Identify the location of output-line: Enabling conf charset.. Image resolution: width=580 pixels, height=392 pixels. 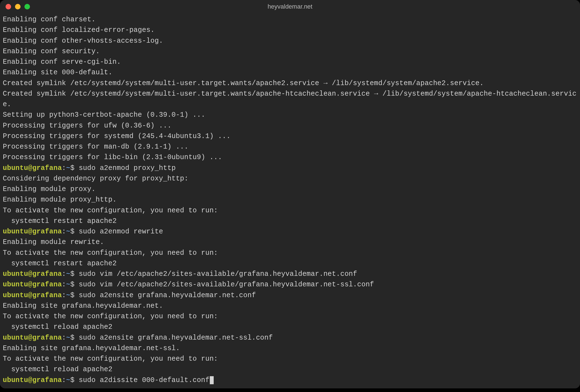
(290, 20).